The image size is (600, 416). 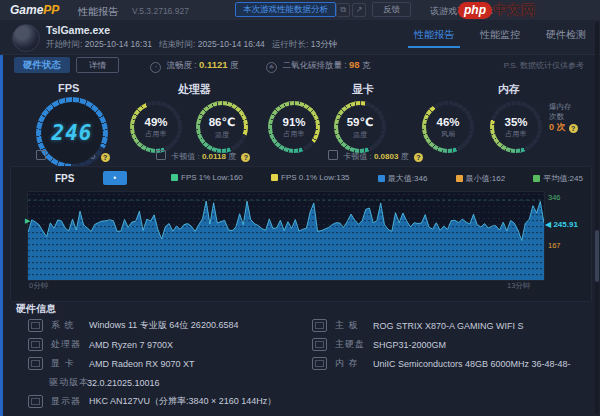 I want to click on gpu-stutter: 卡顿值 : 0.0803 度 ?, so click(x=376, y=156).